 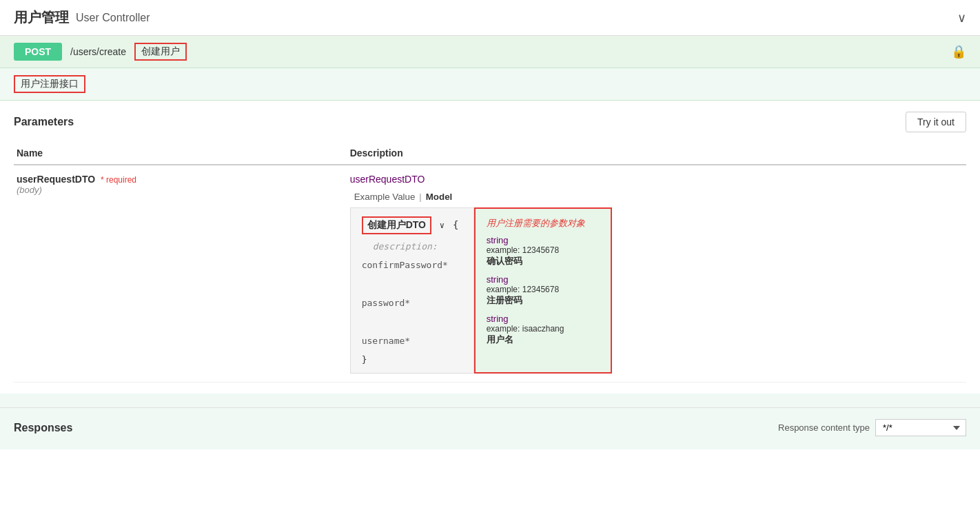 I want to click on parameters-header: Parameters Try it out, so click(x=490, y=122).